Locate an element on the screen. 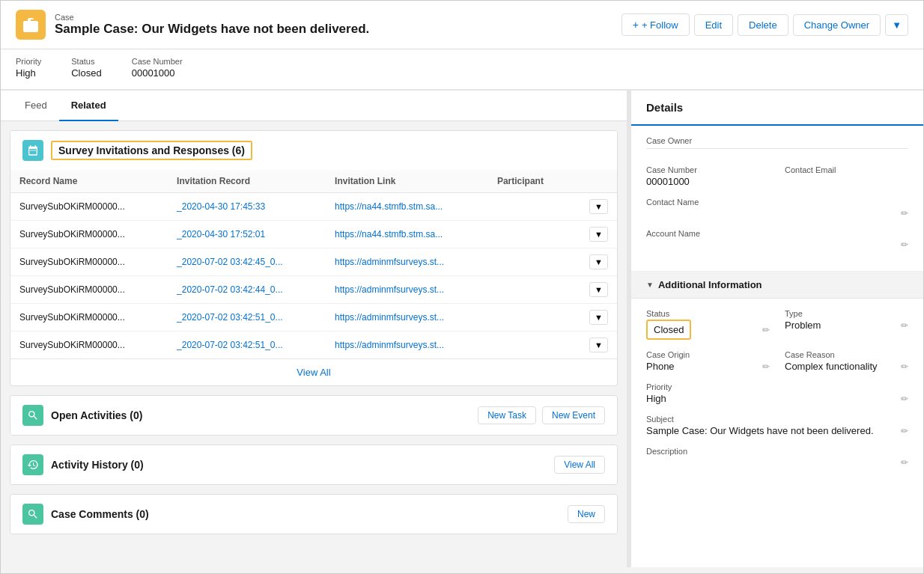 Image resolution: width=924 pixels, height=574 pixels. case-origin-edit-icon: ✏ is located at coordinates (766, 367).